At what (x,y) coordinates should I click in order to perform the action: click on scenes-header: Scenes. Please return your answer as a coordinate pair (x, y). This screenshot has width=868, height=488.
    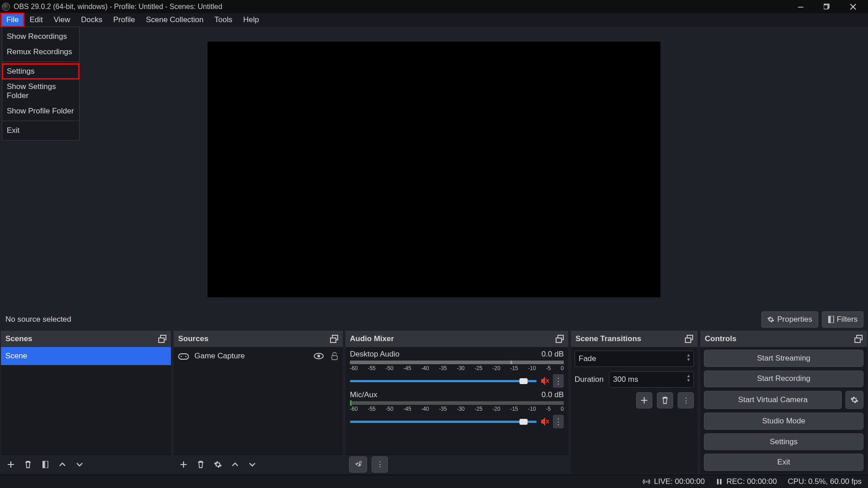
    Looking at the image, I should click on (86, 339).